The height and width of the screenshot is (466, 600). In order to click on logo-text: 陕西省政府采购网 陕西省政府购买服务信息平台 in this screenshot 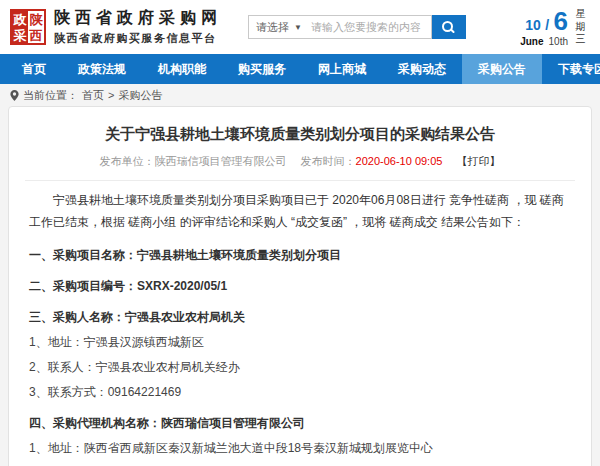, I will do `click(138, 27)`.